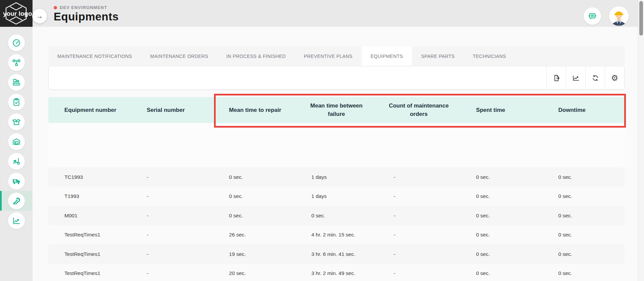 This screenshot has width=644, height=281. Describe the element at coordinates (387, 56) in the screenshot. I see `tab-equipments: EQUIPMENTS` at that location.